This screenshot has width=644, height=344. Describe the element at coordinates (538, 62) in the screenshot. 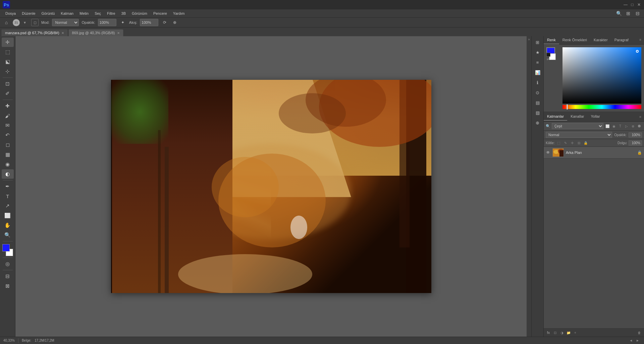

I see `dock-icon-3: ≡` at that location.